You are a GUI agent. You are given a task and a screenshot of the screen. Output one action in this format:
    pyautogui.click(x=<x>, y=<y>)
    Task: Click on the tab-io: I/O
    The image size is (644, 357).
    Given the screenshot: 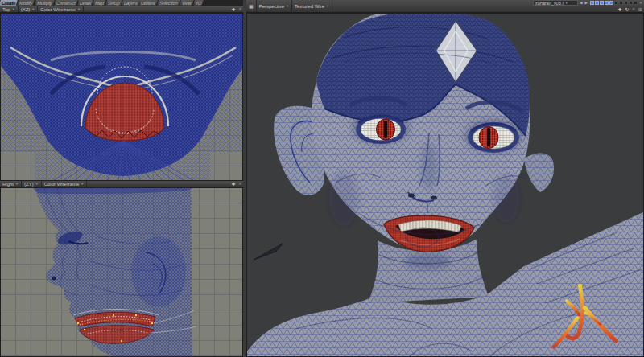 What is the action you would take?
    pyautogui.click(x=199, y=3)
    